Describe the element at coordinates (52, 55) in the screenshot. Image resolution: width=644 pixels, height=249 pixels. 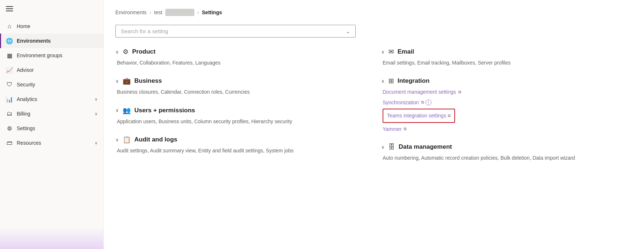
I see `sidebar-item-environment-groups: ▦Environment groups` at that location.